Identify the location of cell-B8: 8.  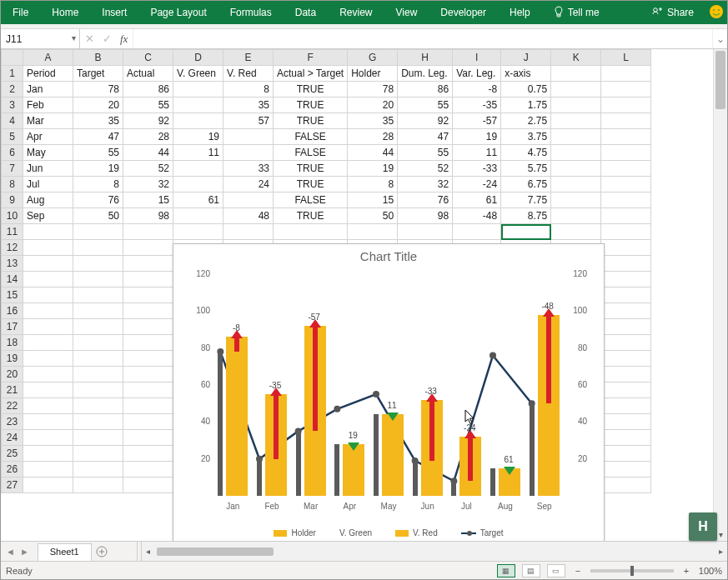
(98, 185).